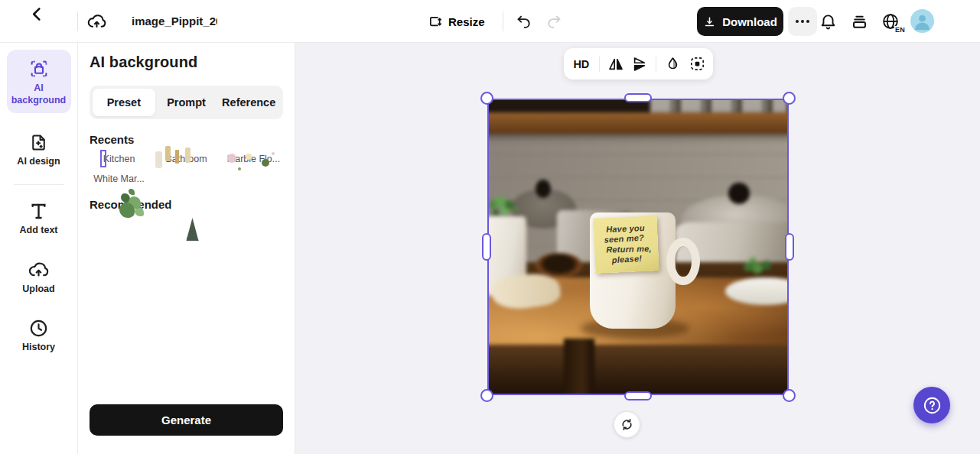 Image resolution: width=980 pixels, height=454 pixels. What do you see at coordinates (640, 64) in the screenshot?
I see `flip-vertical-icon` at bounding box center [640, 64].